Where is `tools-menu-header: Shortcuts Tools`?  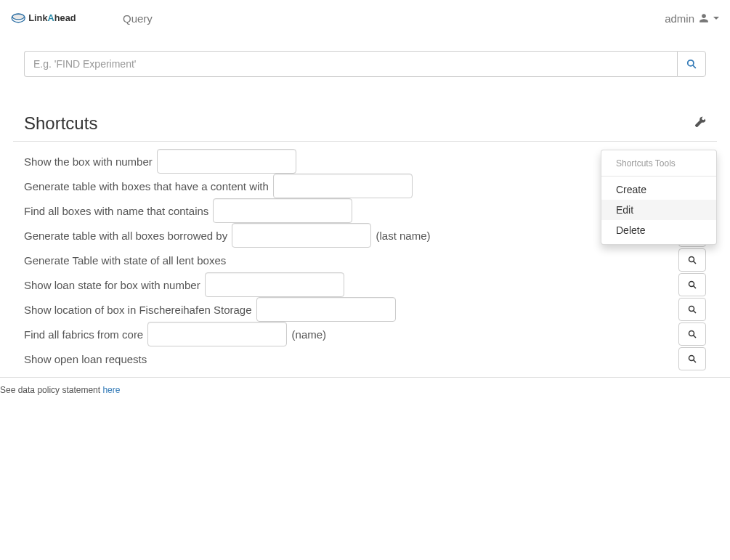
tools-menu-header: Shortcuts Tools is located at coordinates (659, 163).